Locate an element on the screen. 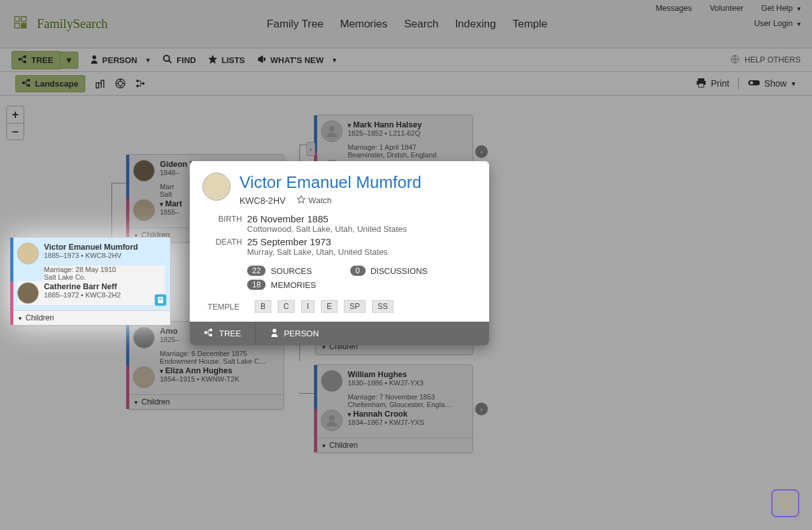  help-others-link: HELP OTHERS is located at coordinates (773, 60).